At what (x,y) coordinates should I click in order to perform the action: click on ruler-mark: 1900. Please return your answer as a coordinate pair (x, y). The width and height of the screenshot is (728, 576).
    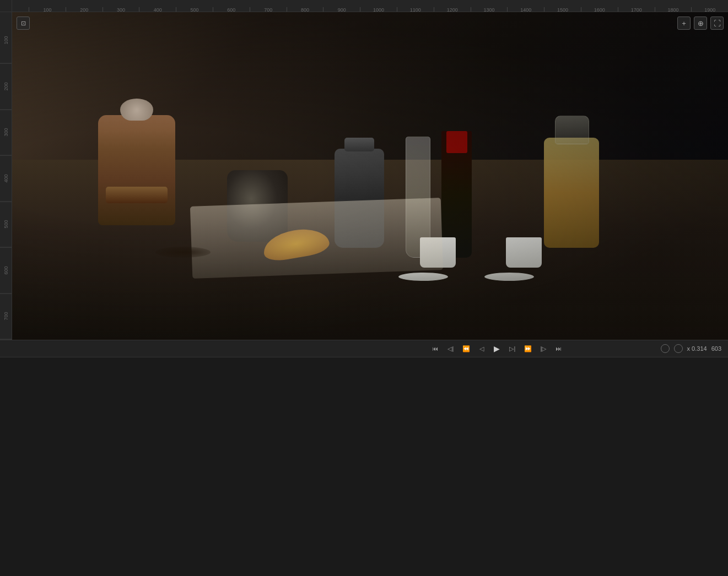
    Looking at the image, I should click on (710, 9).